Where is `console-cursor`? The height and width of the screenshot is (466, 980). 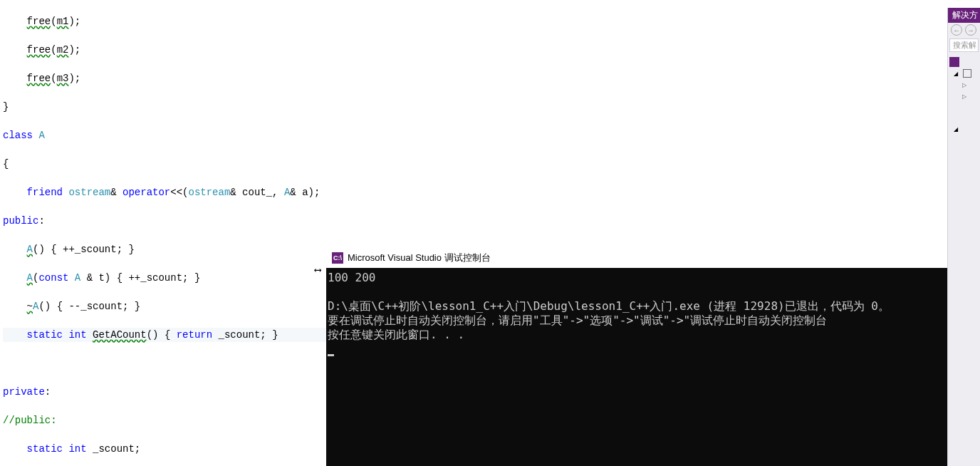
console-cursor is located at coordinates (330, 355).